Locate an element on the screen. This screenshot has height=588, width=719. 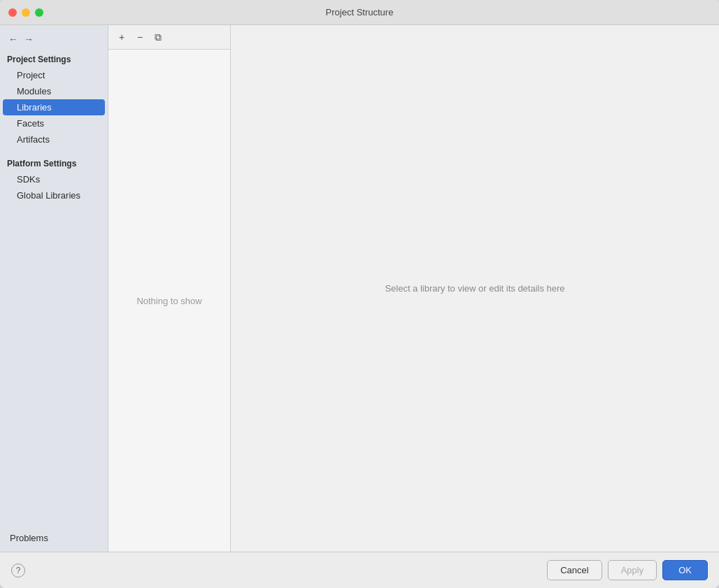
library-list: Nothing to show is located at coordinates (169, 301).